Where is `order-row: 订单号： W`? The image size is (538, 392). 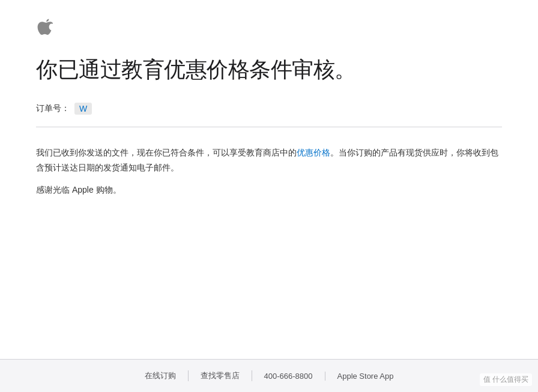
order-row: 订单号： W is located at coordinates (269, 109).